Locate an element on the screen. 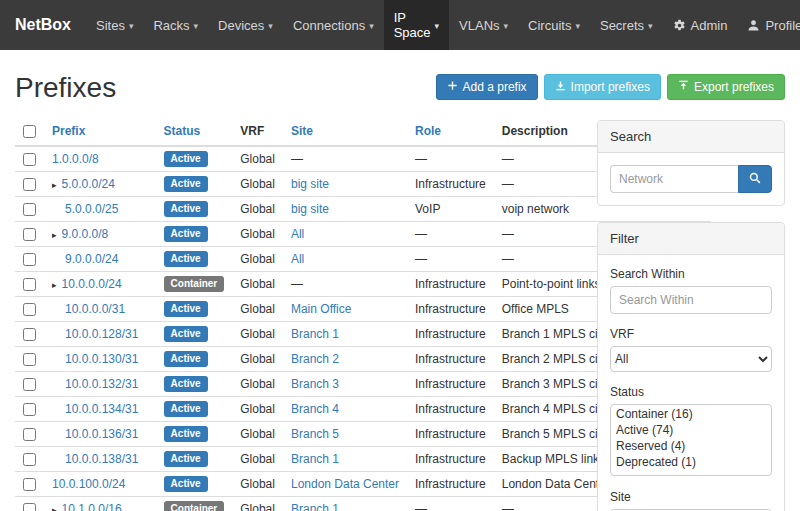 The image size is (800, 511). nav-item-label: IP Space is located at coordinates (412, 25).